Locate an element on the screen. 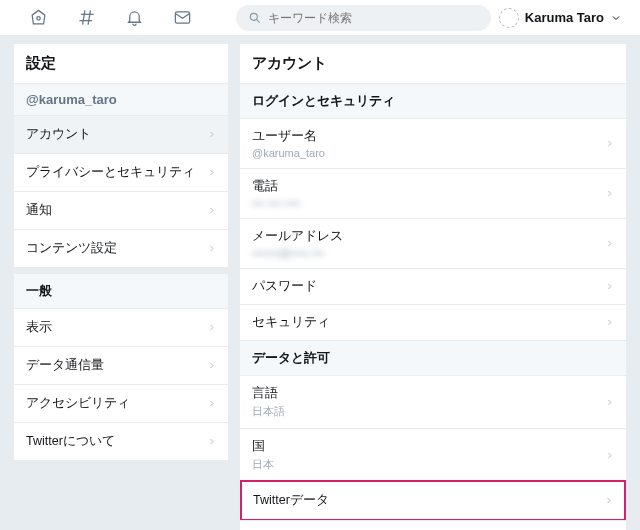  sidebar-item: Twitterについて is located at coordinates (121, 441).